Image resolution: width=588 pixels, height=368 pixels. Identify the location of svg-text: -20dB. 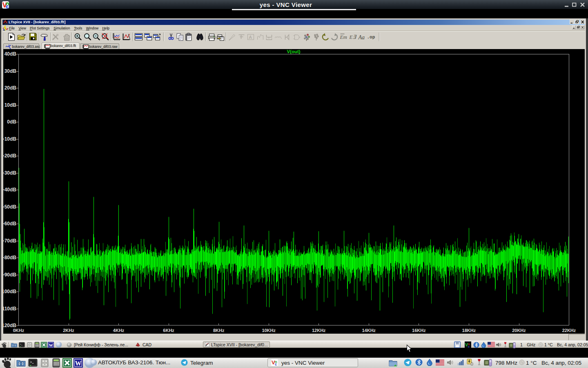
(10, 156).